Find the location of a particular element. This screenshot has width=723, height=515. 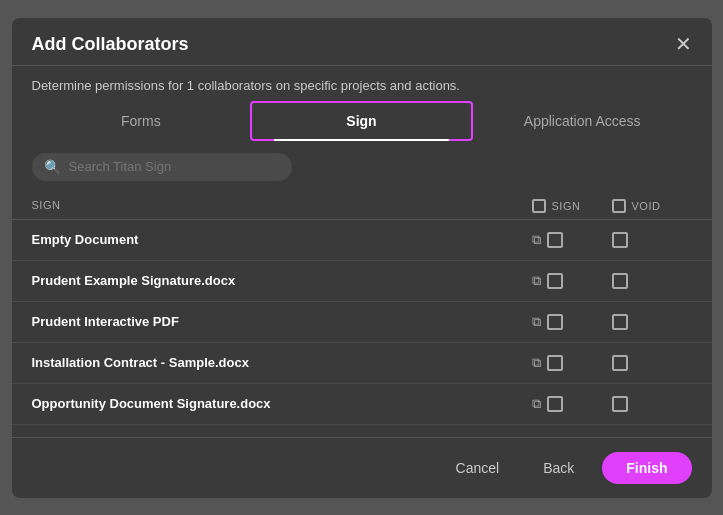

row-name: Prudent Interactive PDF is located at coordinates (282, 322).